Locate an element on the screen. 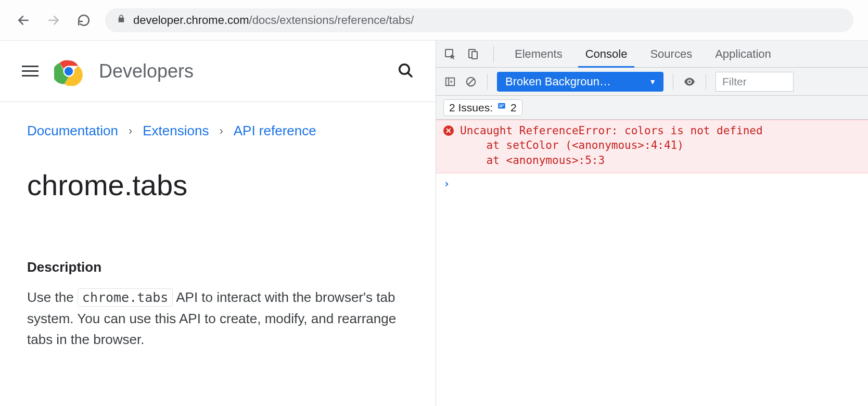 The height and width of the screenshot is (406, 868). breadcrumb-extensions: Extensions is located at coordinates (176, 131).